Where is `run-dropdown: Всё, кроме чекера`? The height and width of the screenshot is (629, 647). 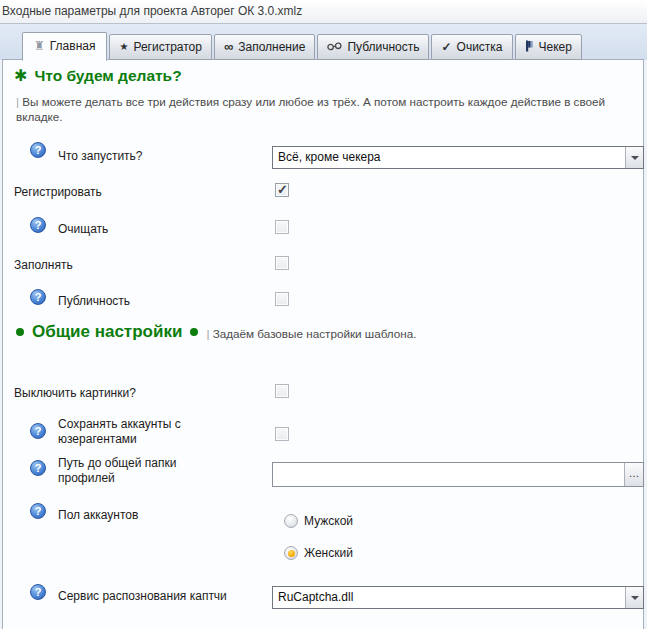
run-dropdown: Всё, кроме чекера is located at coordinates (458, 158).